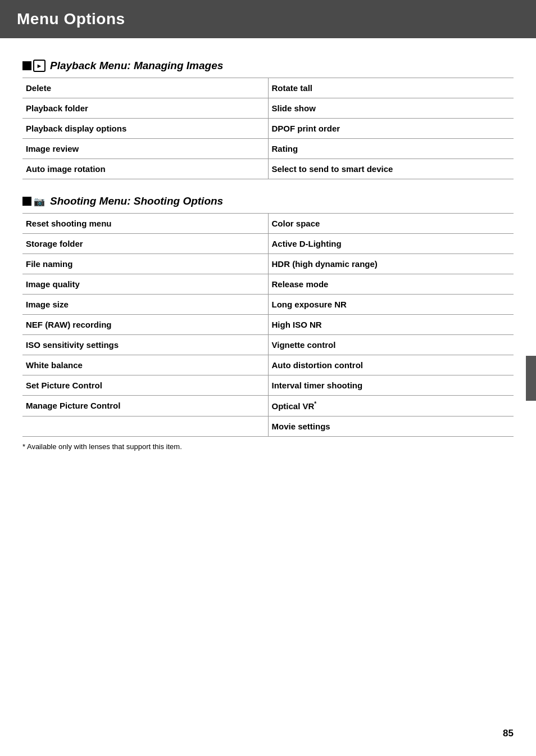  Describe the element at coordinates (145, 88) in the screenshot. I see `playback-left-item-0: Delete` at that location.